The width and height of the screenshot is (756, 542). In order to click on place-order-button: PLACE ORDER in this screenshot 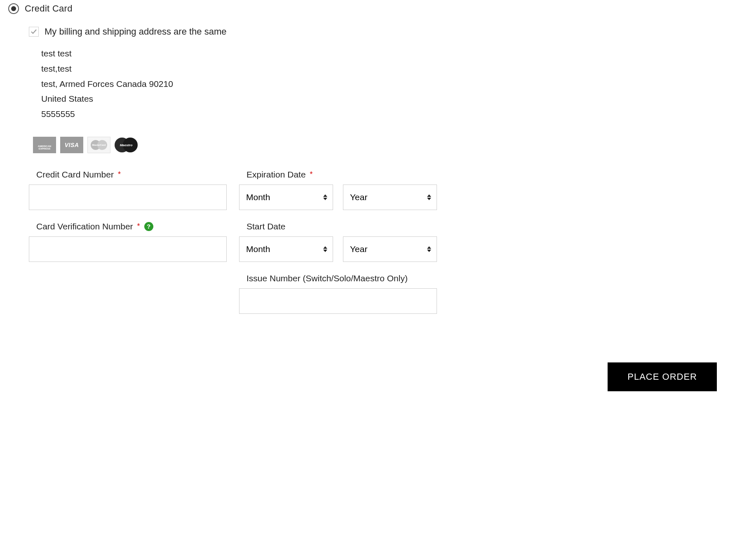, I will do `click(662, 377)`.